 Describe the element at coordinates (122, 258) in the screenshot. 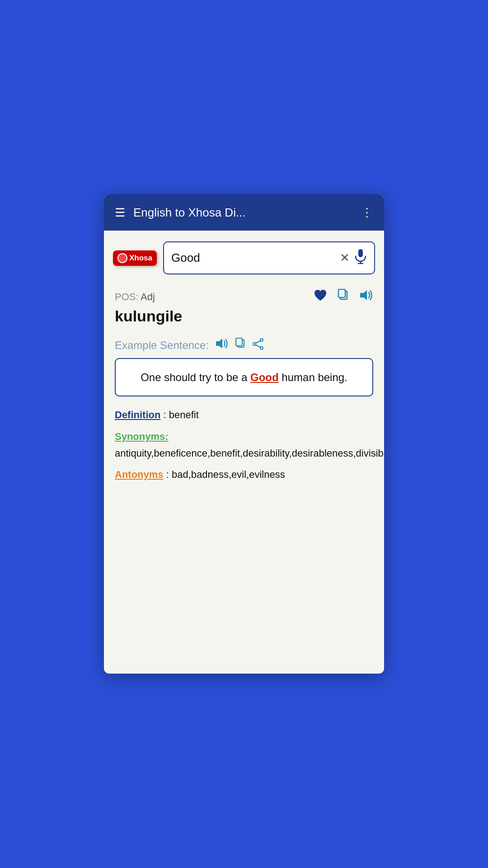

I see `logo-circle` at that location.